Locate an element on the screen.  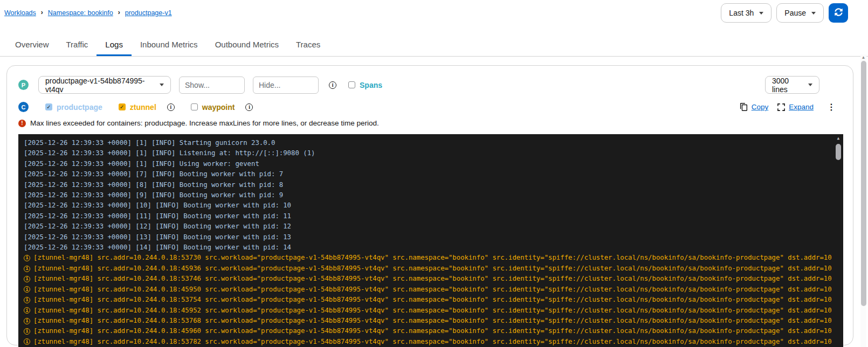
pod-badge-icon: P is located at coordinates (24, 85).